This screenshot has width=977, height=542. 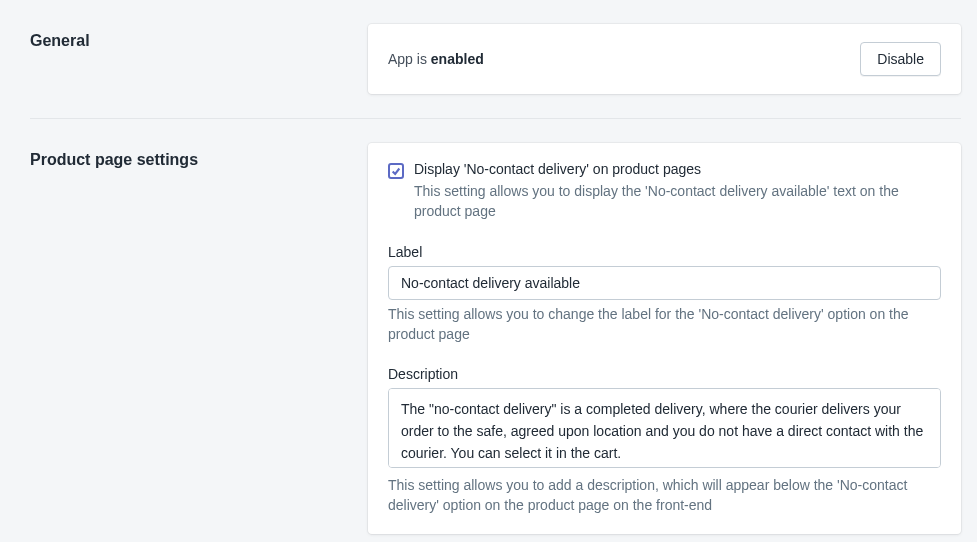 What do you see at coordinates (458, 59) in the screenshot?
I see `app-status-value: enabled` at bounding box center [458, 59].